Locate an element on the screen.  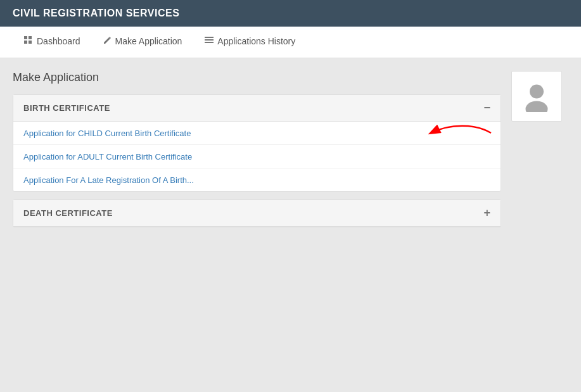
avatar is located at coordinates (537, 96).